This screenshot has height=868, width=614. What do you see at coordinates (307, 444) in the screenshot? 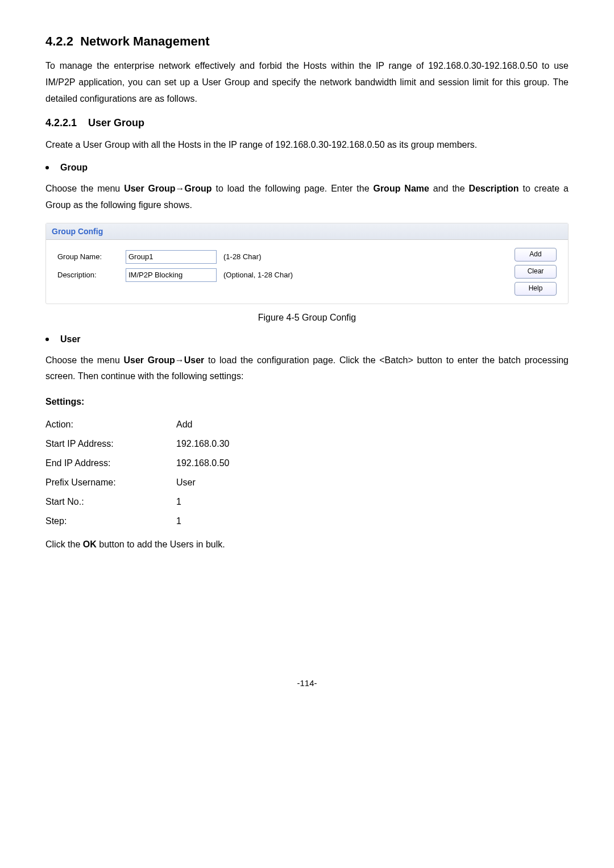
I see `setting-row: Start IP Address:192.168.0.30` at bounding box center [307, 444].